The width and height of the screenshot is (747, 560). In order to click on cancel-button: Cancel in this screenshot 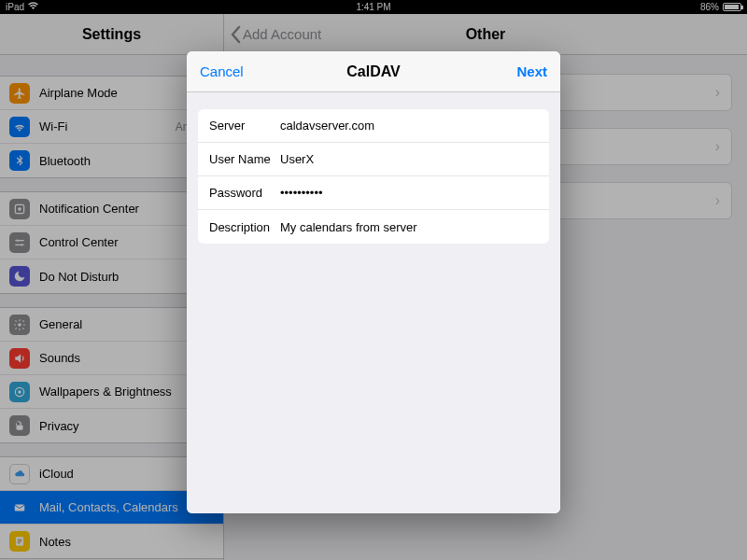, I will do `click(222, 71)`.